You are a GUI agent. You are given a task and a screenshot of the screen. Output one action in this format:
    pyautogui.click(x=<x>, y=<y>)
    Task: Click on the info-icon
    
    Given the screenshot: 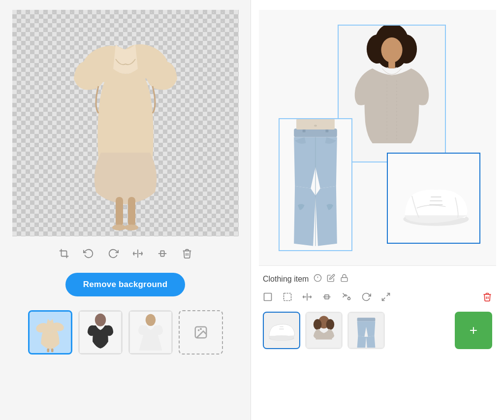 What is the action you would take?
    pyautogui.click(x=318, y=279)
    